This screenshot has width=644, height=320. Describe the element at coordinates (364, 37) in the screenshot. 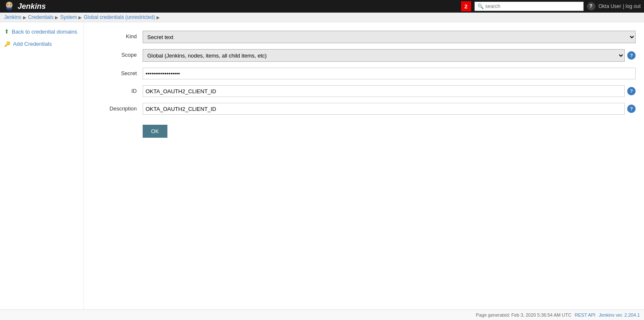

I see `kind-row: Kind Secret text` at that location.